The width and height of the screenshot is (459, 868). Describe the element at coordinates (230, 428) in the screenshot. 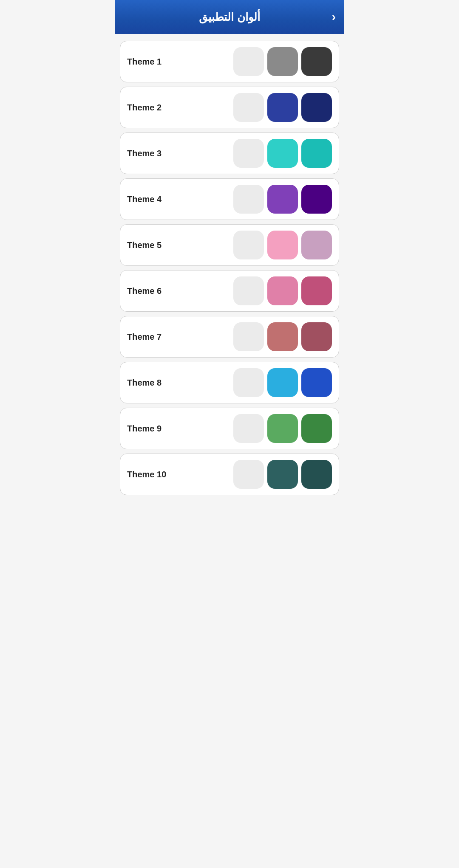

I see `theme-card-9: Theme 9` at that location.